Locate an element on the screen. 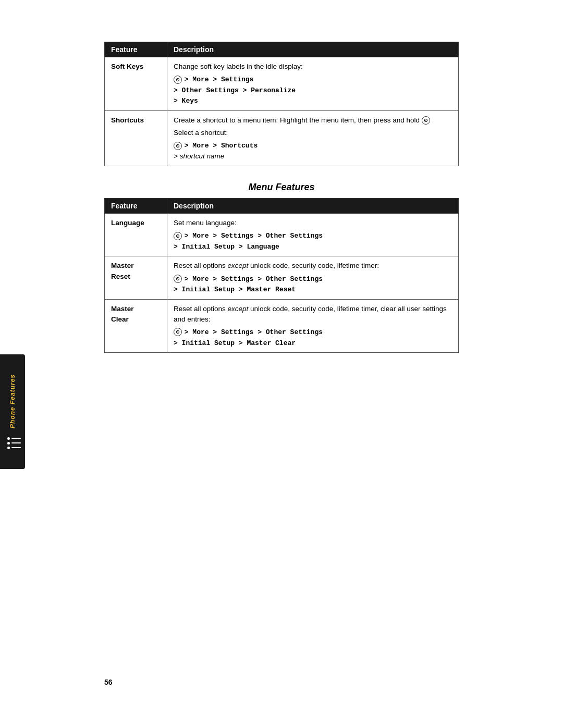 This screenshot has width=563, height=728. feature-shortcuts: Shortcuts is located at coordinates (136, 138).